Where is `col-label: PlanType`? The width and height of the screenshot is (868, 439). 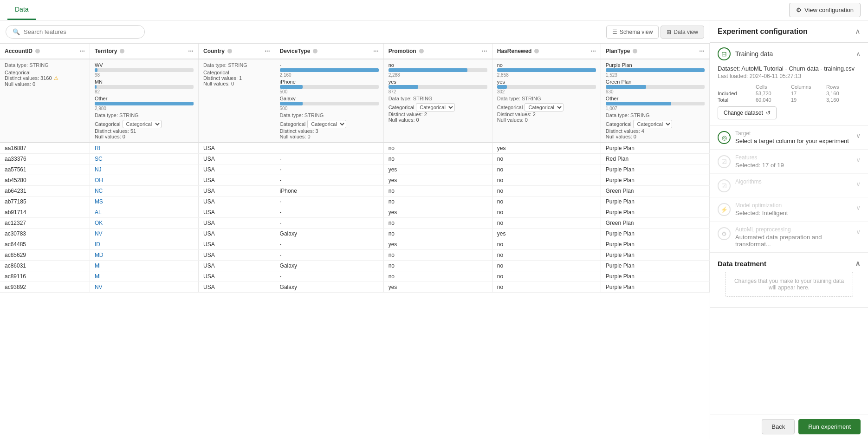
col-label: PlanType is located at coordinates (618, 51).